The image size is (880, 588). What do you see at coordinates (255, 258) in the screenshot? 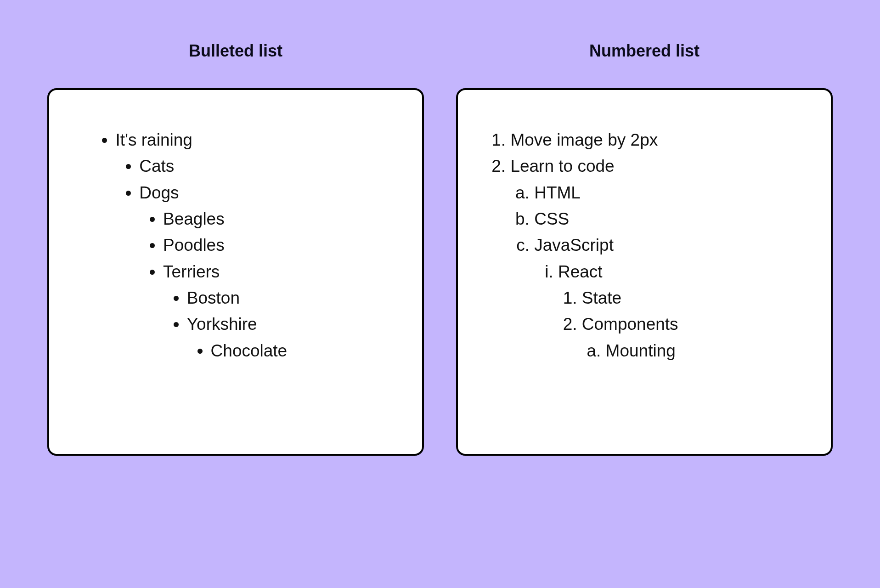
I see `bulleted-sublist: CatsDogsBeaglesPoodlesTerriersBostonYork…` at bounding box center [255, 258].